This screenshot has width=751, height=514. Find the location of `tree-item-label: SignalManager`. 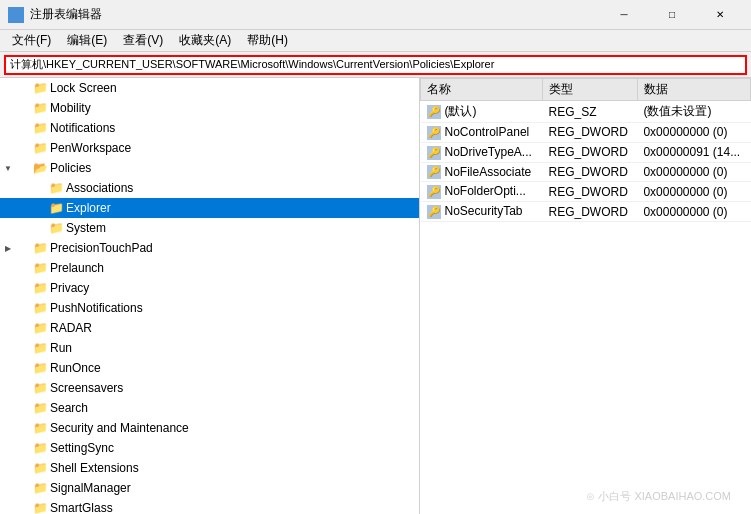

tree-item-label: SignalManager is located at coordinates (90, 488).